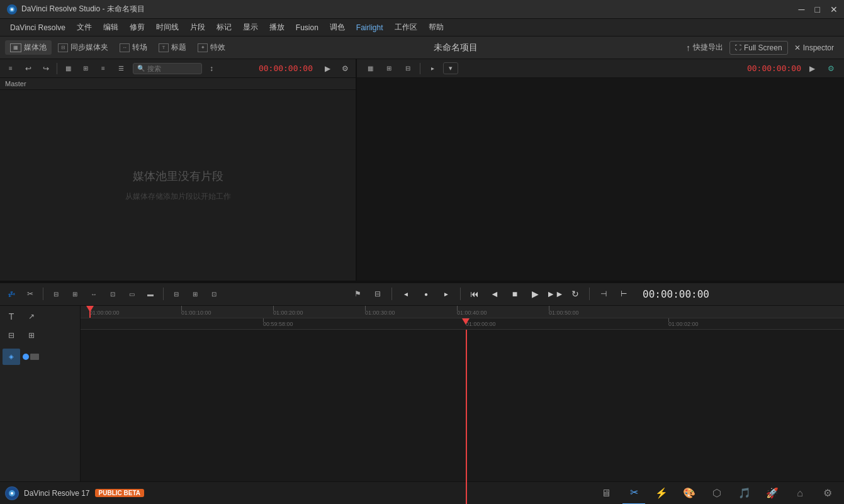 The height and width of the screenshot is (504, 844). Describe the element at coordinates (408, 69) in the screenshot. I see `viewer-btn-3: ⊟` at that location.